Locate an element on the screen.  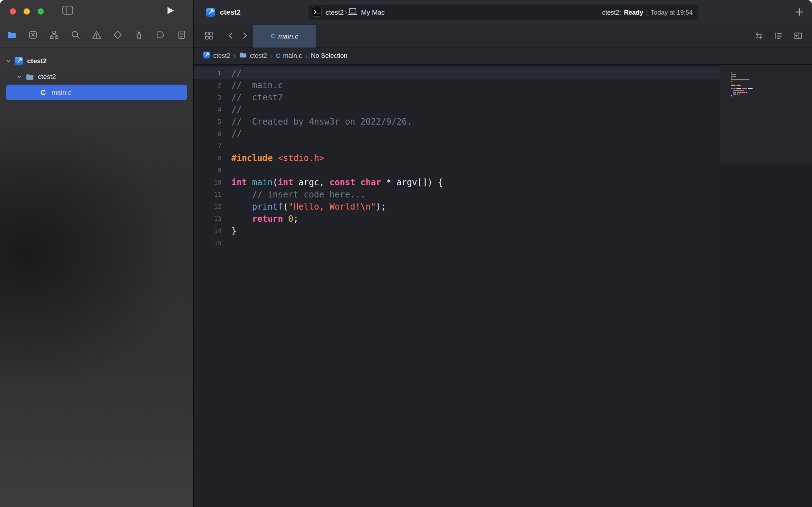
run-play-icon is located at coordinates (171, 14).